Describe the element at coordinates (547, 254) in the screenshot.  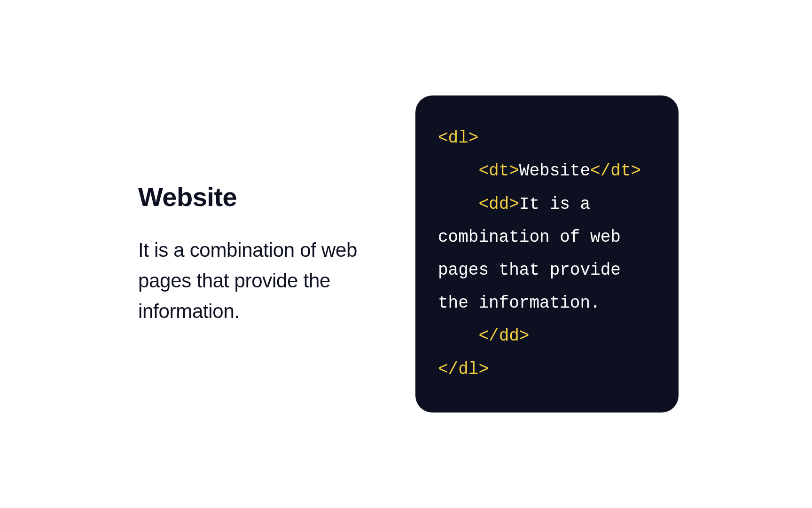
I see `code-line-3: <dd>It is a combination of web pages tha…` at that location.